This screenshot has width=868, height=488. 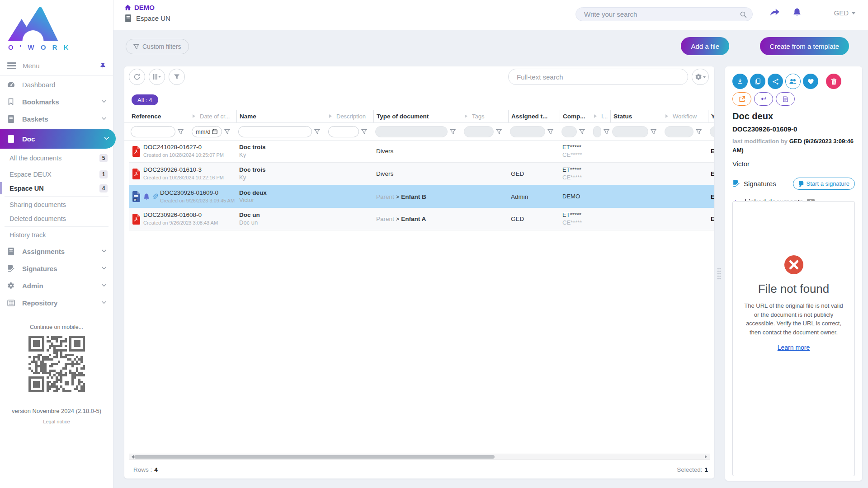 I want to click on filter-input-assigned-to, so click(x=528, y=132).